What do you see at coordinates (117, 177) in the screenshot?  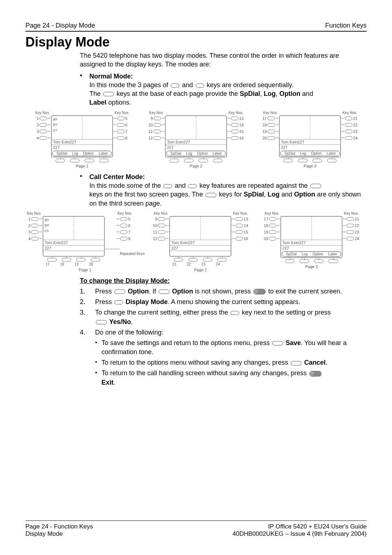 I see `cc-heading: Call Center Mode:` at bounding box center [117, 177].